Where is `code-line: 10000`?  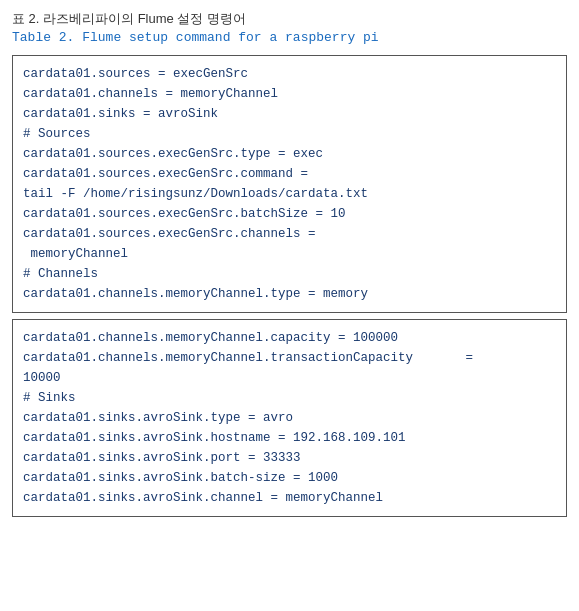
code-line: 10000 is located at coordinates (290, 378).